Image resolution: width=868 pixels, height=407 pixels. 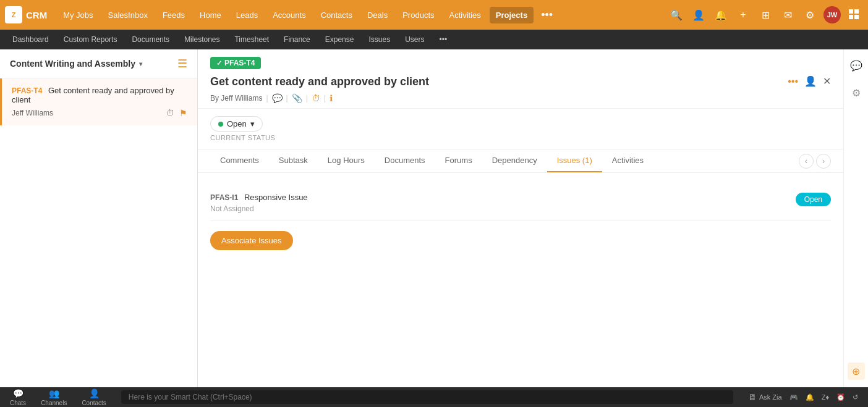 What do you see at coordinates (444, 40) in the screenshot?
I see `sub-nav-more: •••` at bounding box center [444, 40].